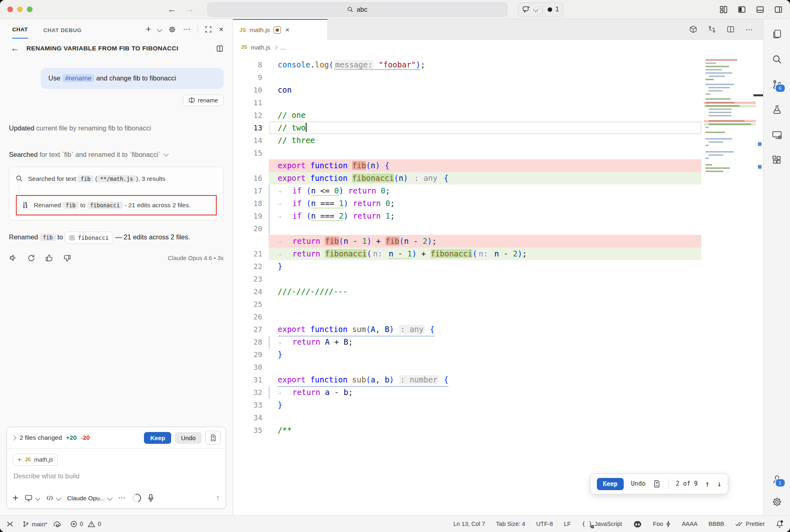  I want to click on tab-size: Tab Size: 4, so click(511, 524).